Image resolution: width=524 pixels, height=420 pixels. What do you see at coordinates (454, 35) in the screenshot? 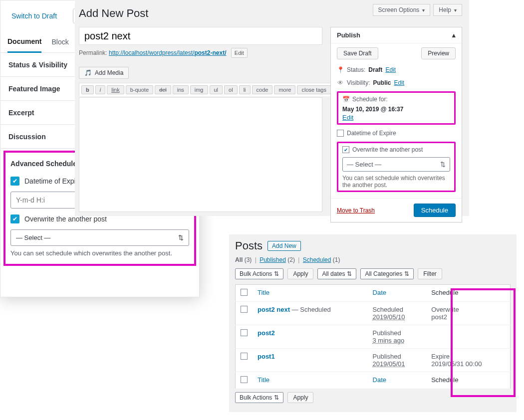
I see `publish-toggle` at bounding box center [454, 35].